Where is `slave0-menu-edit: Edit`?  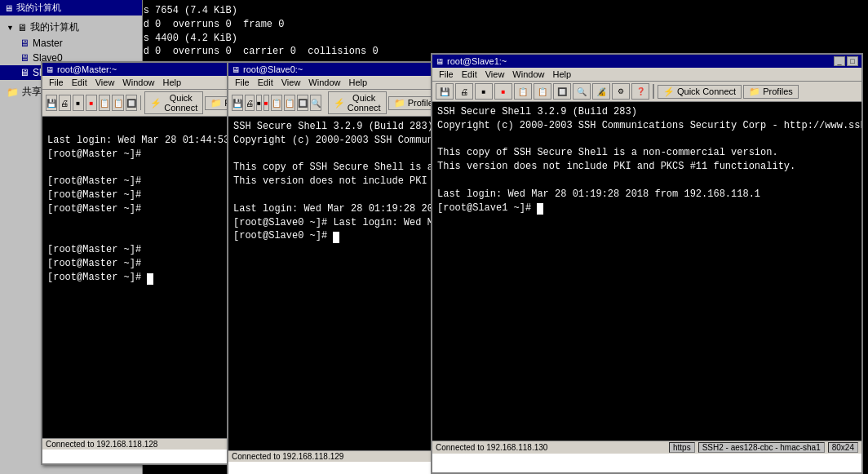
slave0-menu-edit: Edit is located at coordinates (266, 82).